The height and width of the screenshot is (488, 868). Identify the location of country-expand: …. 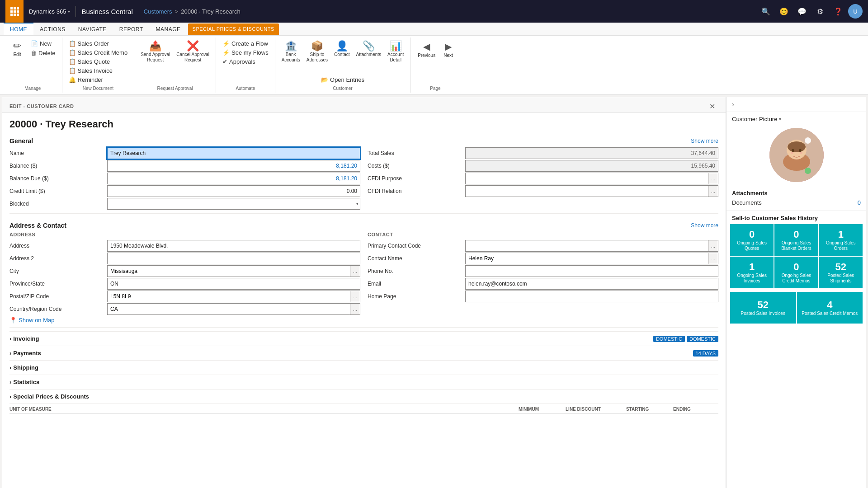
(355, 309).